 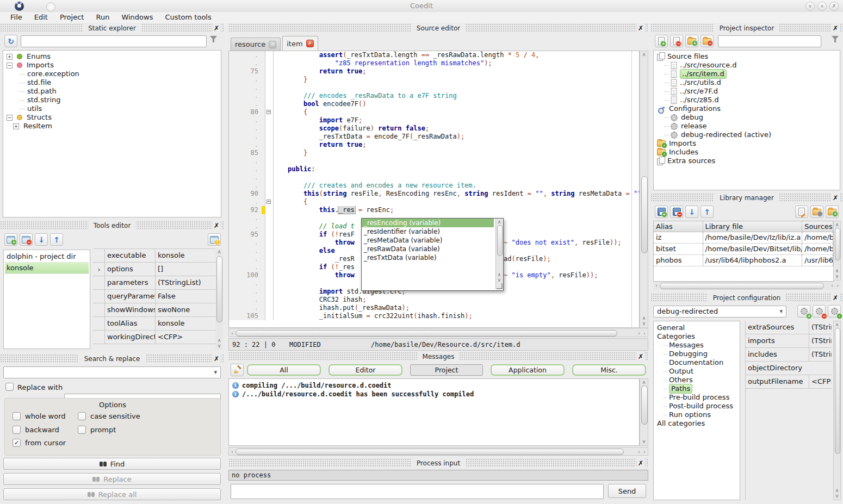 I want to click on property-value: (TStringList), so click(x=185, y=283).